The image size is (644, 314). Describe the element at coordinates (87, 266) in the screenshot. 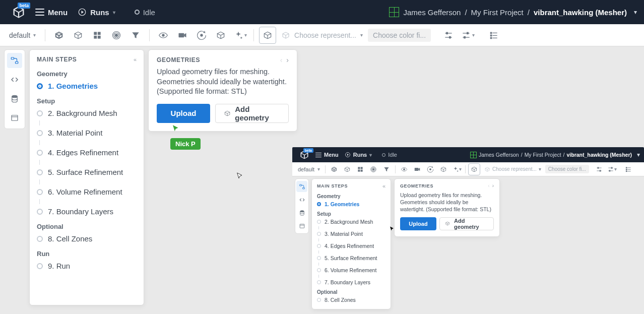

I see `step-item: 9. Run` at that location.